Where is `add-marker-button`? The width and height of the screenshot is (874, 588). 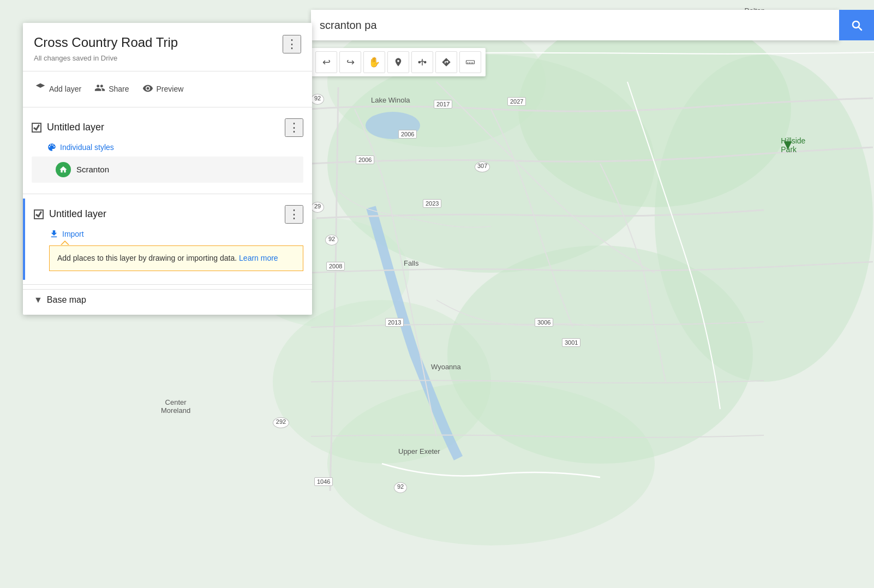 add-marker-button is located at coordinates (398, 62).